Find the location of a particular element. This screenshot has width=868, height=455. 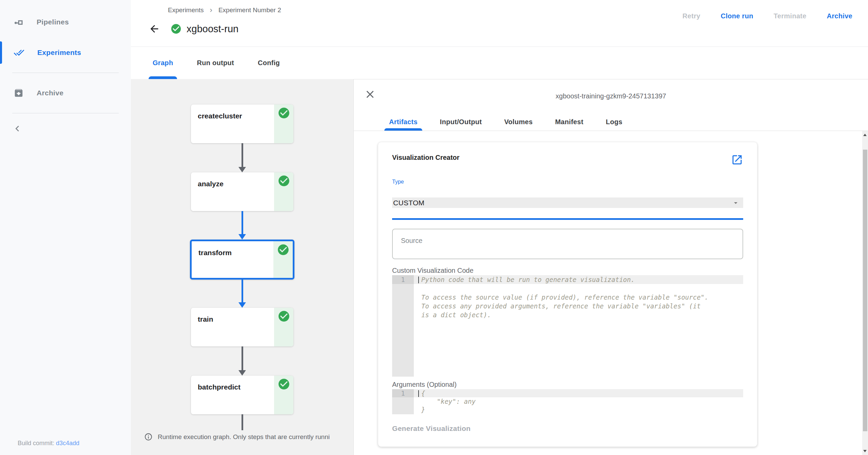

type-label: Type is located at coordinates (568, 182).